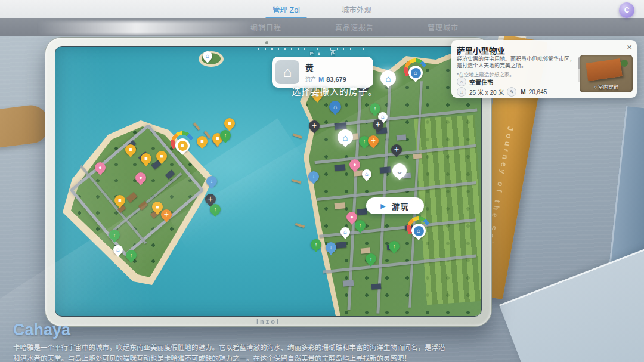  What do you see at coordinates (383, 206) in the screenshot?
I see `play-icon: ▶` at bounding box center [383, 206].